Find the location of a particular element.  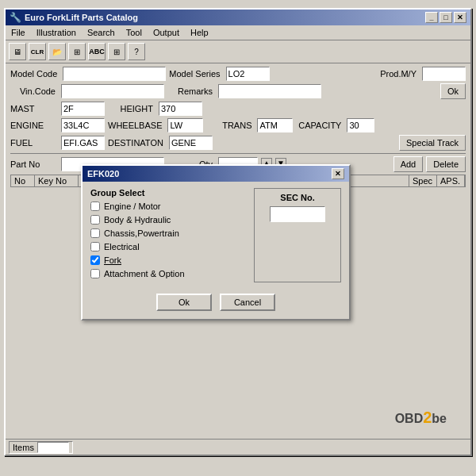

items-label: Items is located at coordinates (24, 447).